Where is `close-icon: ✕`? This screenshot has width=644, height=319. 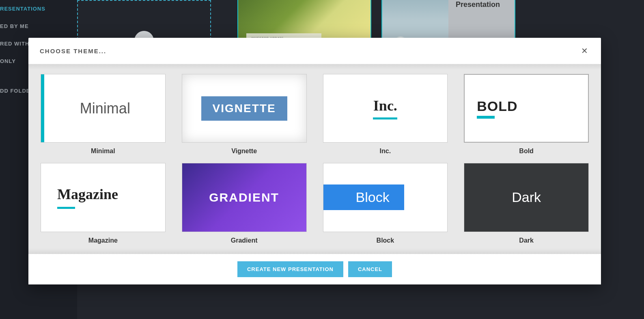
close-icon: ✕ is located at coordinates (584, 51).